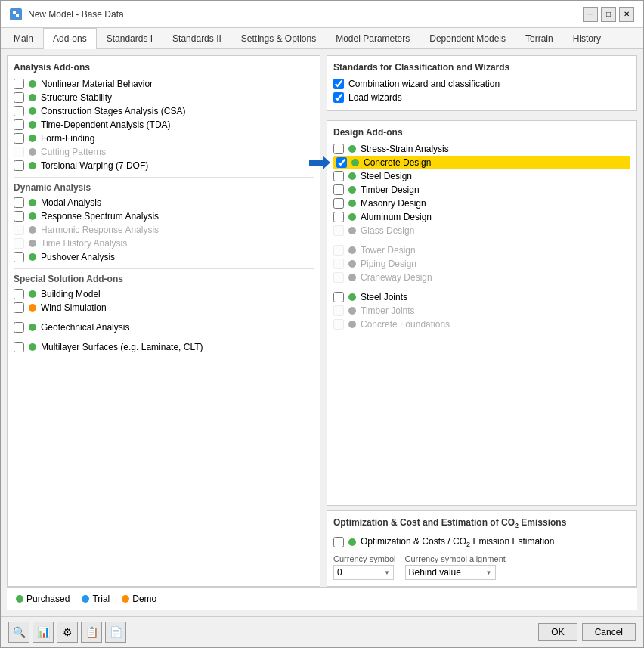 This screenshot has height=648, width=644. Describe the element at coordinates (19, 111) in the screenshot. I see `csa-checkbox` at that location.